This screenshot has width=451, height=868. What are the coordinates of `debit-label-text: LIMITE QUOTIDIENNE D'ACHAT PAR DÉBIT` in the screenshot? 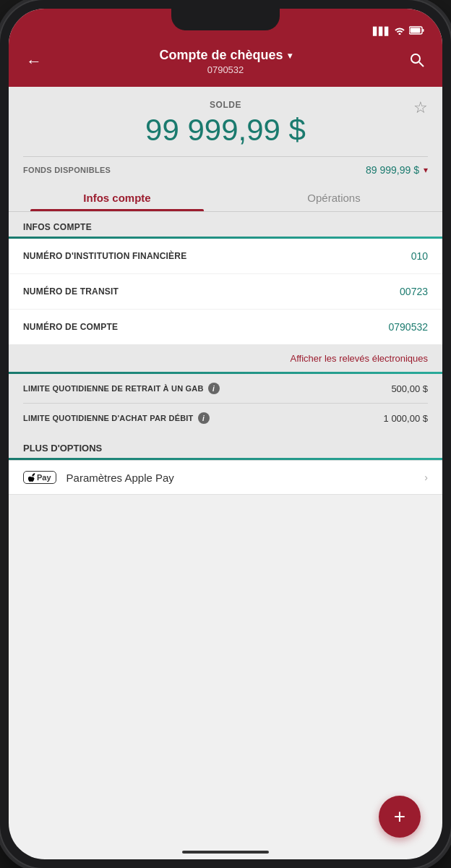 It's located at (108, 418).